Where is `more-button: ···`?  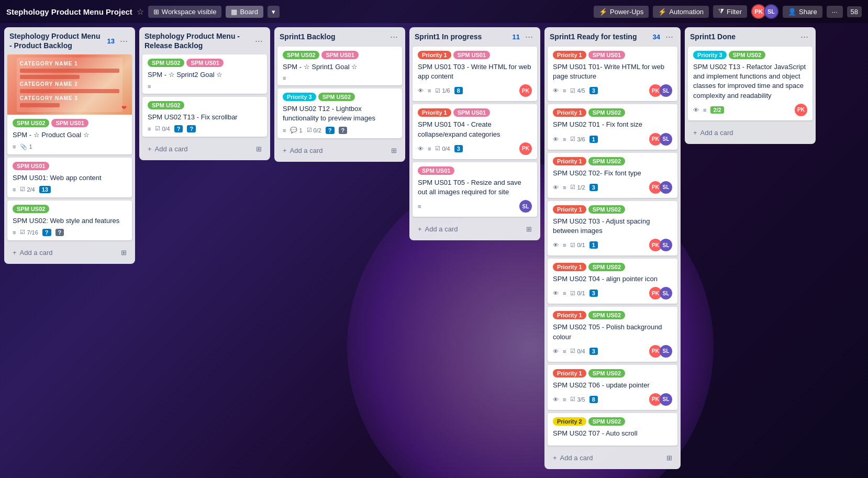 more-button: ··· is located at coordinates (834, 12).